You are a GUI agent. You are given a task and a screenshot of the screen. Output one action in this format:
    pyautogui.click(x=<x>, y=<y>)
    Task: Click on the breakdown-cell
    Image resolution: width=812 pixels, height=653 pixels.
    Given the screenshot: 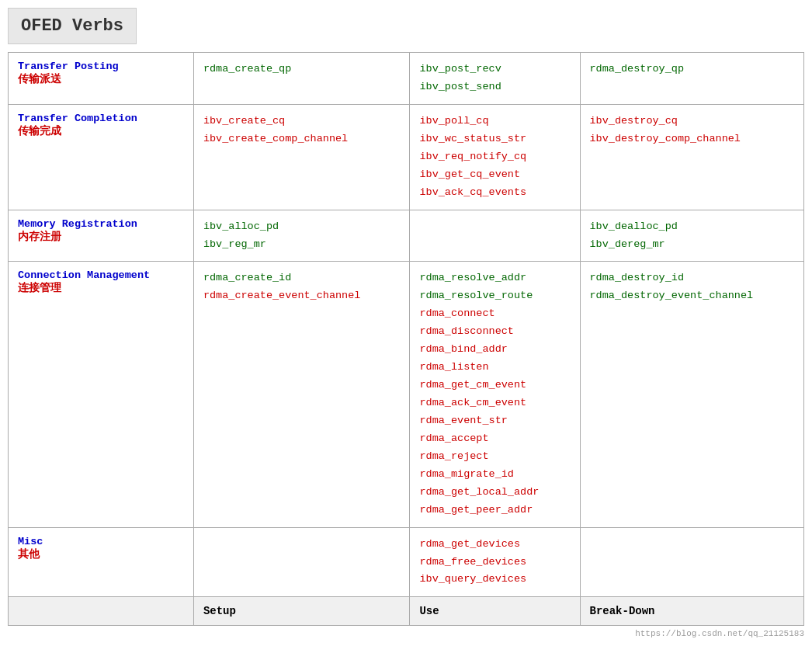 What is the action you would take?
    pyautogui.click(x=692, y=562)
    